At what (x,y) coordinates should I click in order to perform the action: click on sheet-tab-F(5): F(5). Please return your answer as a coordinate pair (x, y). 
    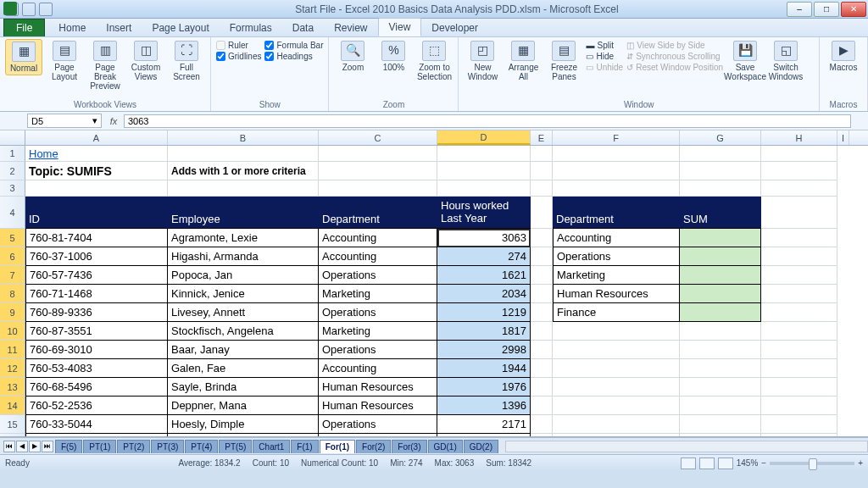
    Looking at the image, I should click on (69, 446).